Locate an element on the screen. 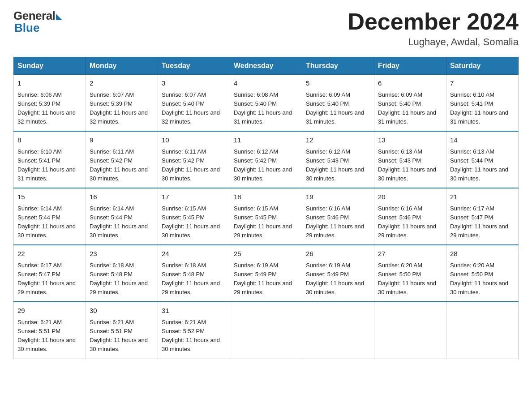 The width and height of the screenshot is (532, 411). day-number: 29 is located at coordinates (50, 311).